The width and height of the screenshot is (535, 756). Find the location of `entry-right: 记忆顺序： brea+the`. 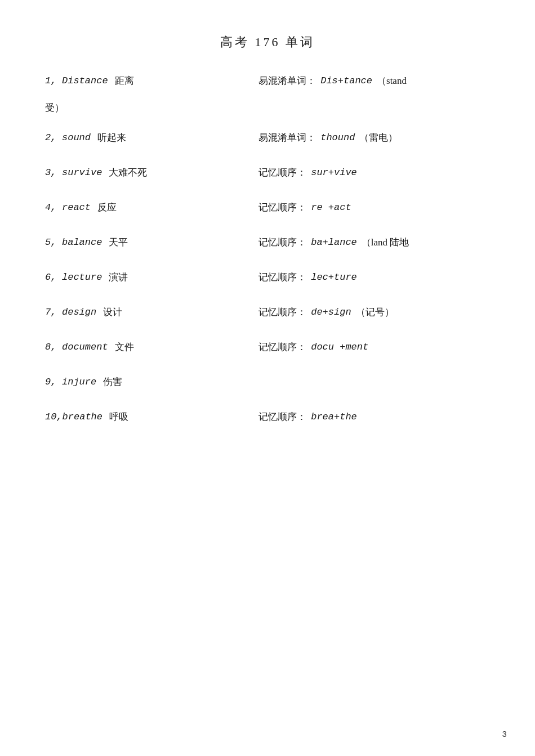

entry-right: 记忆顺序： brea+the is located at coordinates (374, 417).